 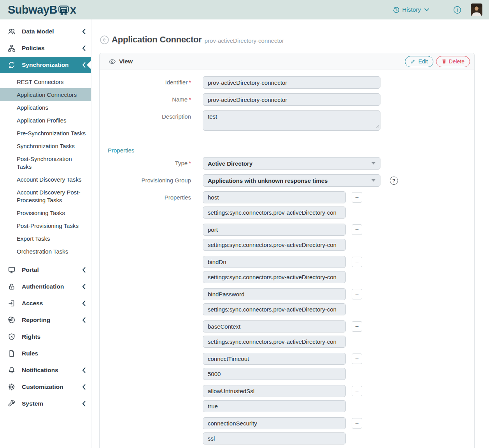 I want to click on sidebar-subitem-account-discovery-post-processing-tasks: Account Discovery Post-Processing Tasks, so click(x=46, y=196).